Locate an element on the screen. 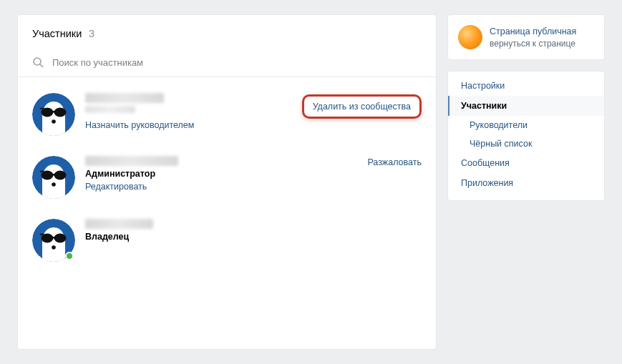 Image resolution: width=622 pixels, height=364 pixels. member-row: Администратор Редактировать Разжаловать is located at coordinates (227, 177).